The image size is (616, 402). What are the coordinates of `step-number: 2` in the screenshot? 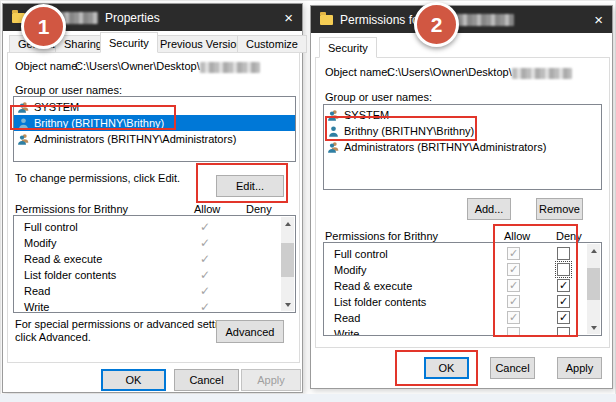 It's located at (437, 25).